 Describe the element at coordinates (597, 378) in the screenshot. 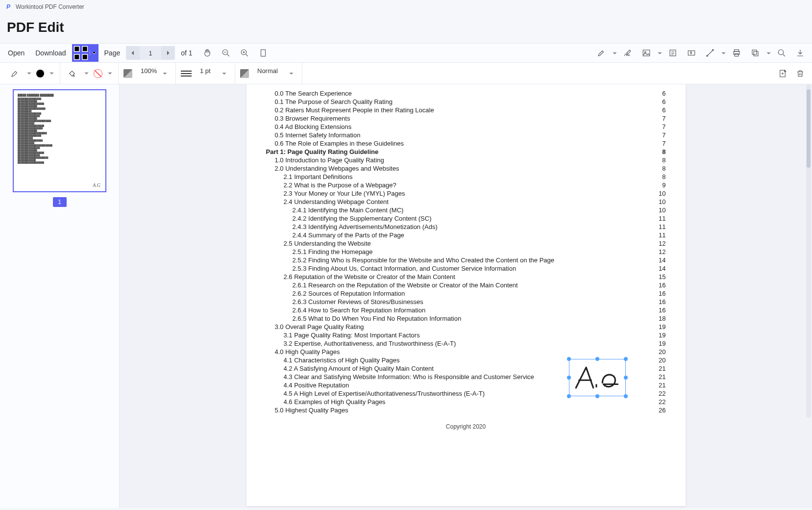

I see `signature-object` at that location.